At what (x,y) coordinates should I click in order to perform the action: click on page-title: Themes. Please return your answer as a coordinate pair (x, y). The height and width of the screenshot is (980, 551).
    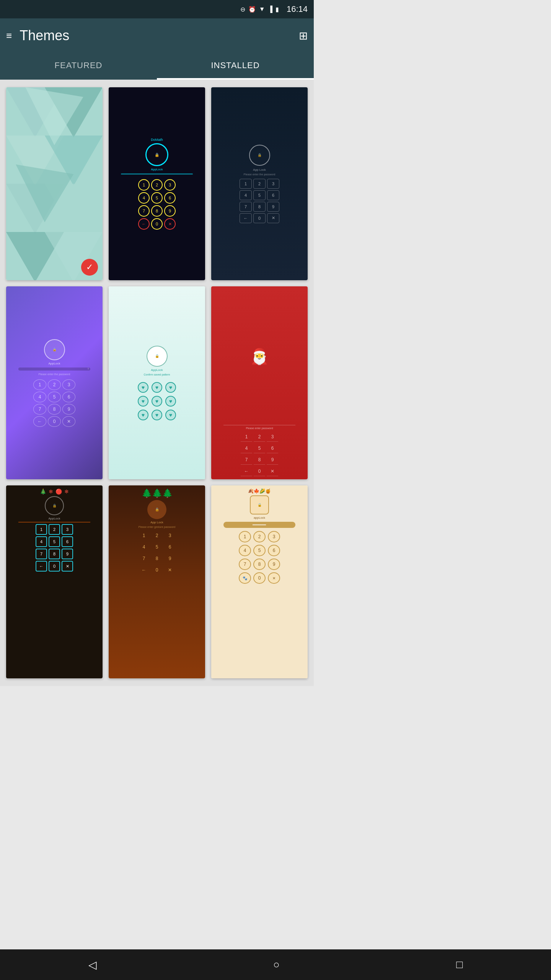
    Looking at the image, I should click on (159, 36).